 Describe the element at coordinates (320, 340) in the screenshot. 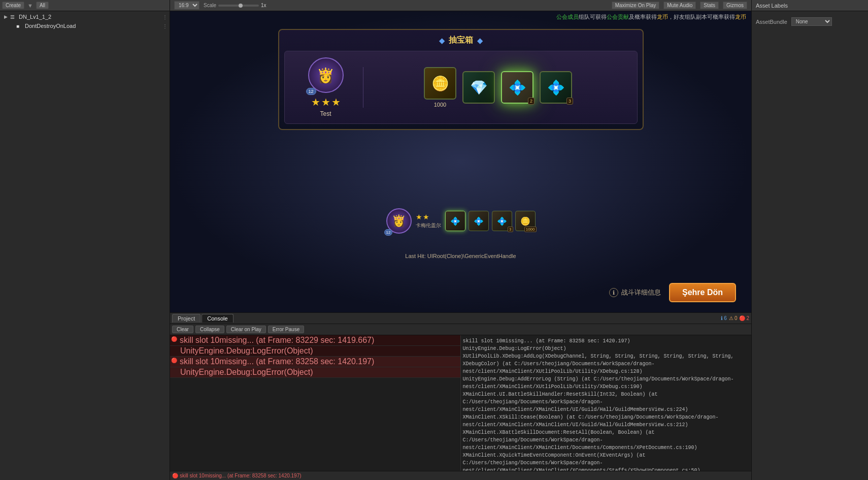

I see `log-text-1: skill slot 10missing... (at Frame: 83229…` at that location.